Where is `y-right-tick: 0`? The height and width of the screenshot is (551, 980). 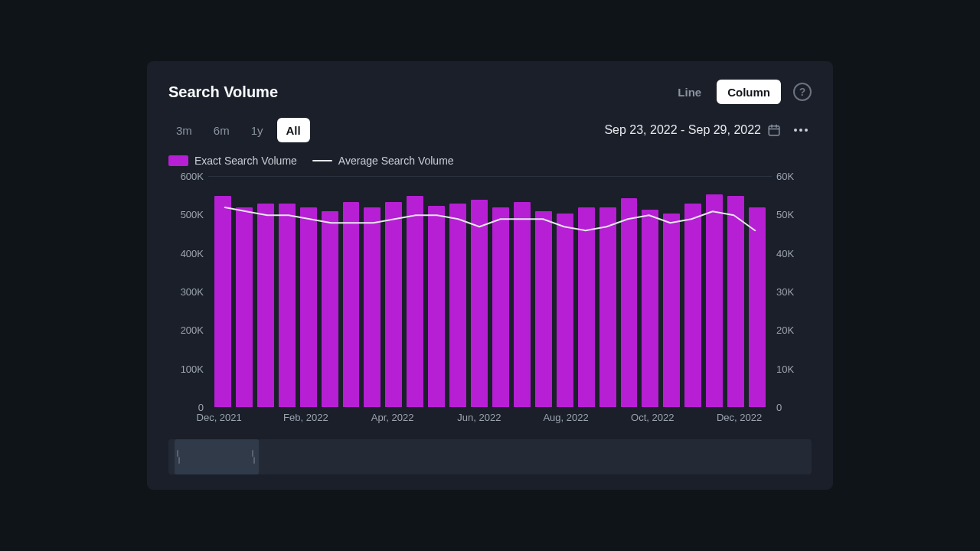 y-right-tick: 0 is located at coordinates (779, 407).